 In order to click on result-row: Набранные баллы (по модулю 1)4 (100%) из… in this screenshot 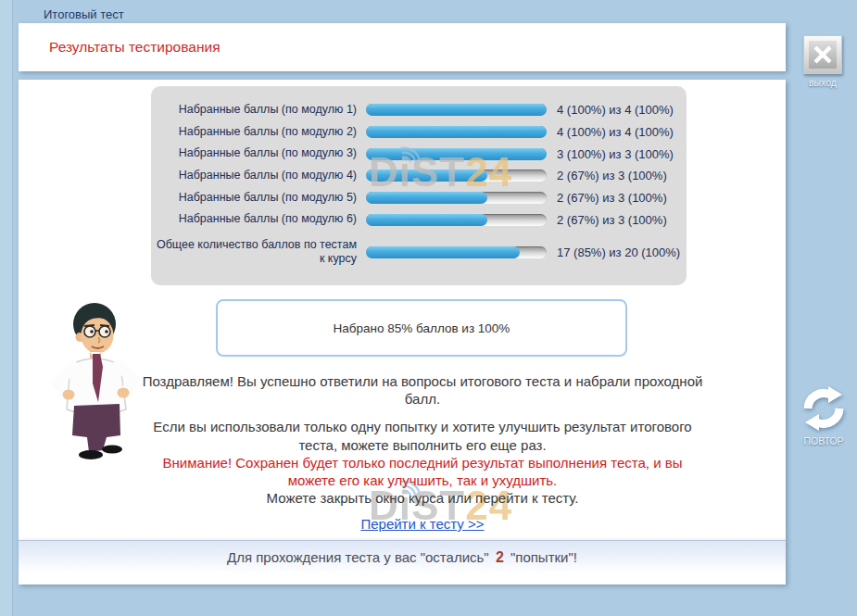, I will do `click(419, 110)`.